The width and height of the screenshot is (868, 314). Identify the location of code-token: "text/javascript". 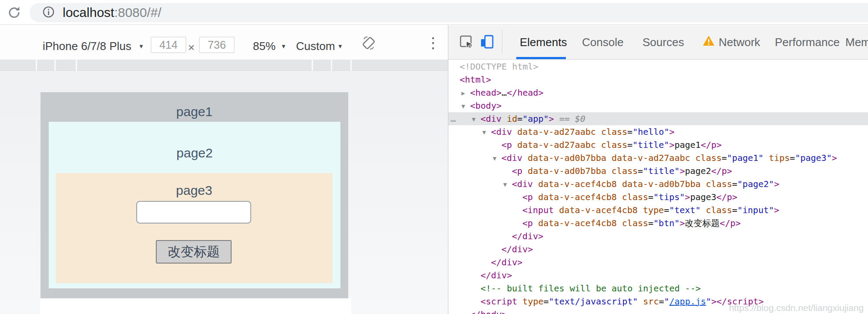
(594, 301).